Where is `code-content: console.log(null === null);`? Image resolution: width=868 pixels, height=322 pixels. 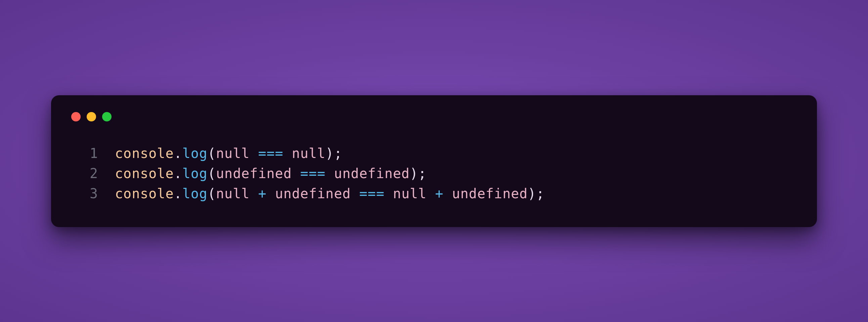
code-content: console.log(null === null); is located at coordinates (222, 153).